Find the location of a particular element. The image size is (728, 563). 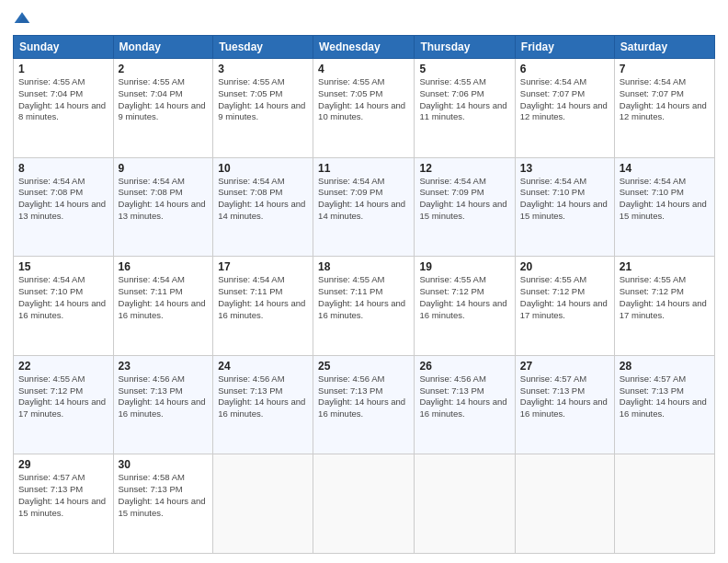

day-number: 22 is located at coordinates (63, 366).